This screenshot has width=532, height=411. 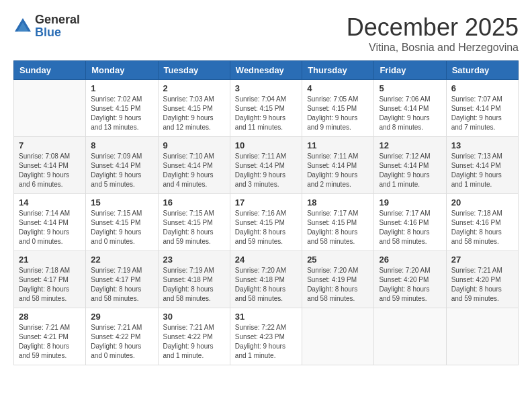 What do you see at coordinates (266, 113) in the screenshot?
I see `day-info: Sunrise: 7:04 AM Sunset: 4:15 PM Dayligh…` at bounding box center [266, 113].